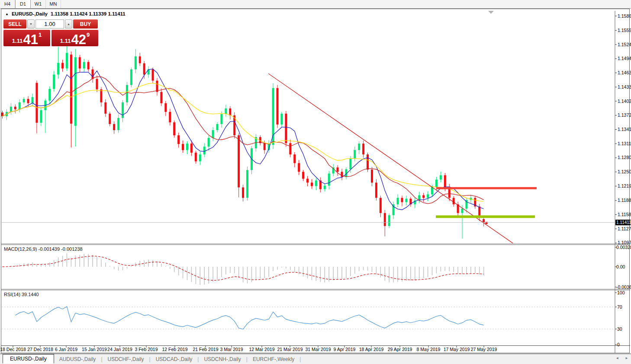  Describe the element at coordinates (617, 358) in the screenshot. I see `tab-scroll-left-icon: ◄` at that location.